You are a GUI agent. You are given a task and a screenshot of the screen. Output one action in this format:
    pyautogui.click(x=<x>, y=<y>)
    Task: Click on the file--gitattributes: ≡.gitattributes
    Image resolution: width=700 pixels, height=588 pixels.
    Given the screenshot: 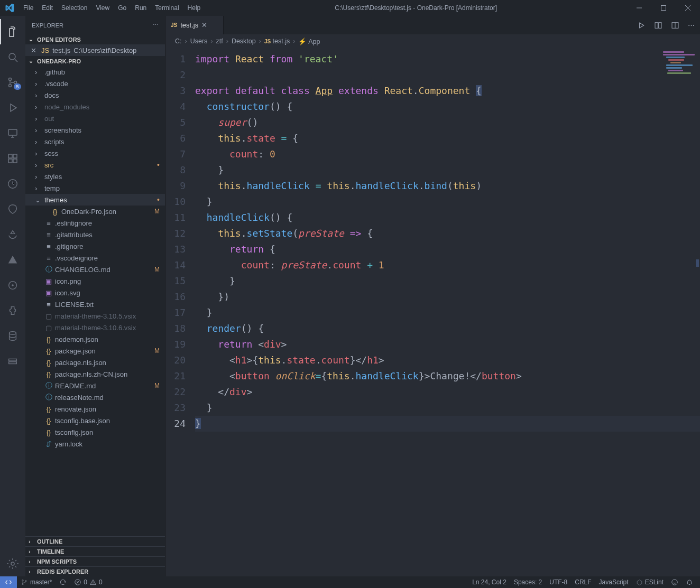 What is the action you would take?
    pyautogui.click(x=95, y=235)
    